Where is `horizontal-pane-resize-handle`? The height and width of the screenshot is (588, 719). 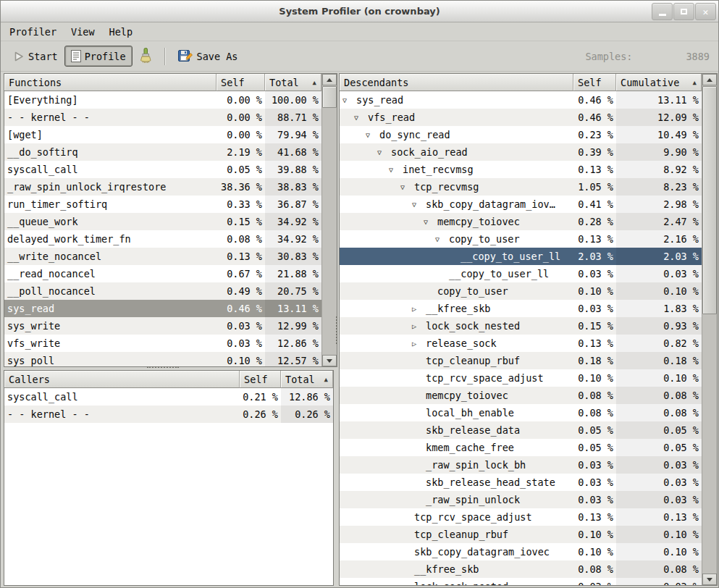 horizontal-pane-resize-handle is located at coordinates (163, 367).